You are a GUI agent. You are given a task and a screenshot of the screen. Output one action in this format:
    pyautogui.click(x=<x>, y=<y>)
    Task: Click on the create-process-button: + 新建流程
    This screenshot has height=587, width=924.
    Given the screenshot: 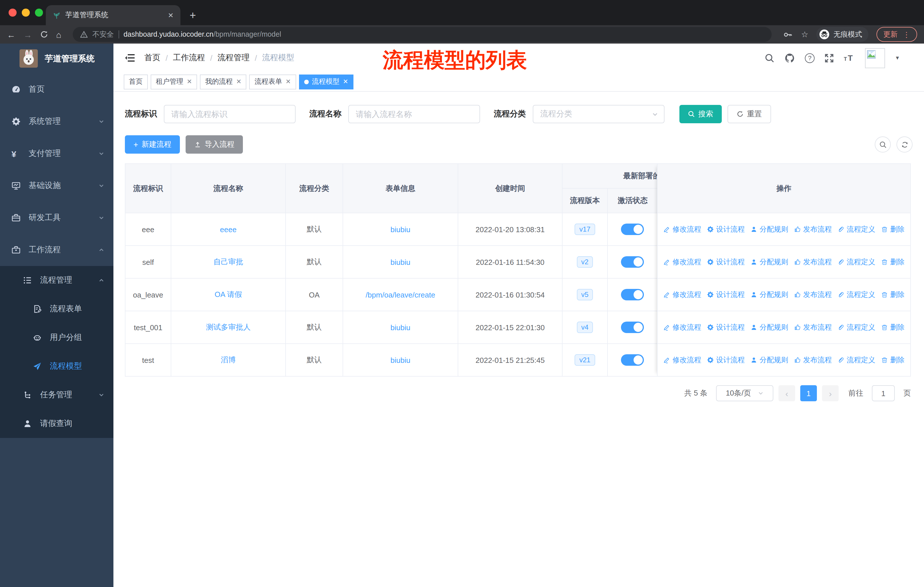 What is the action you would take?
    pyautogui.click(x=152, y=144)
    